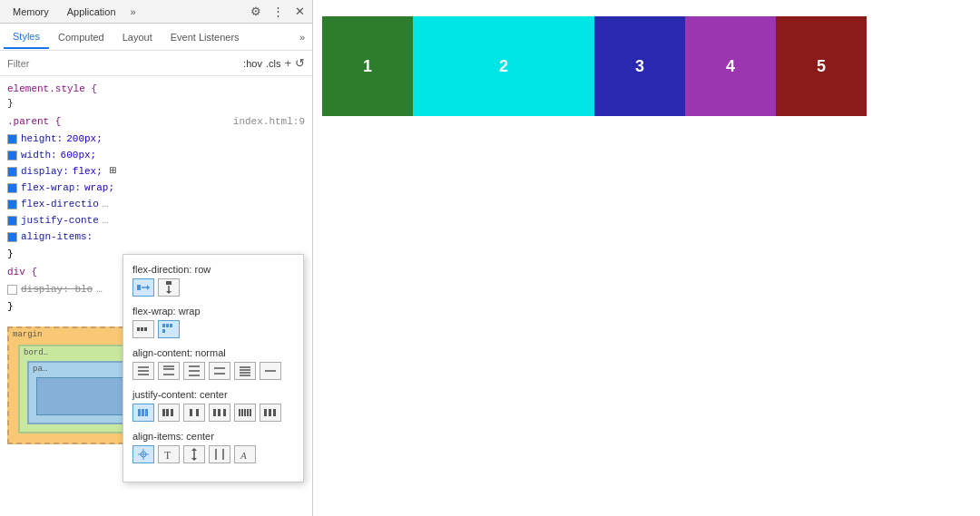 The height and width of the screenshot is (516, 980). Describe the element at coordinates (211, 353) in the screenshot. I see `align-content-value: normal` at that location.